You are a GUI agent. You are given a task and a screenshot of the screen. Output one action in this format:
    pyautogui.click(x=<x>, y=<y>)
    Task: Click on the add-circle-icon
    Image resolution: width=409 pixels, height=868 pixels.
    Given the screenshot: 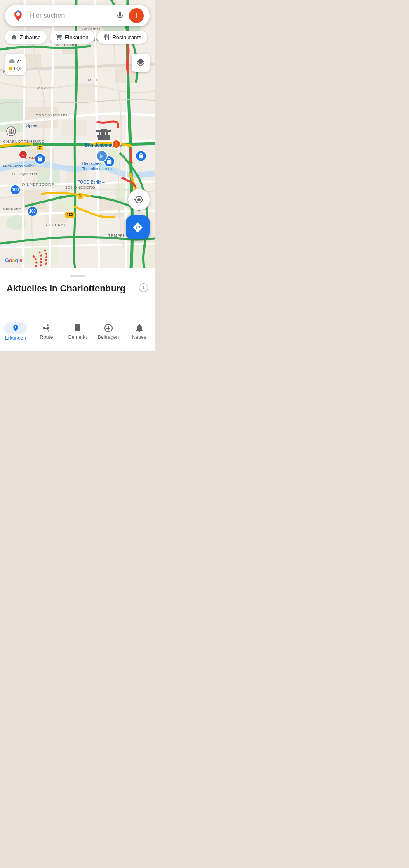 What is the action you would take?
    pyautogui.click(x=108, y=328)
    